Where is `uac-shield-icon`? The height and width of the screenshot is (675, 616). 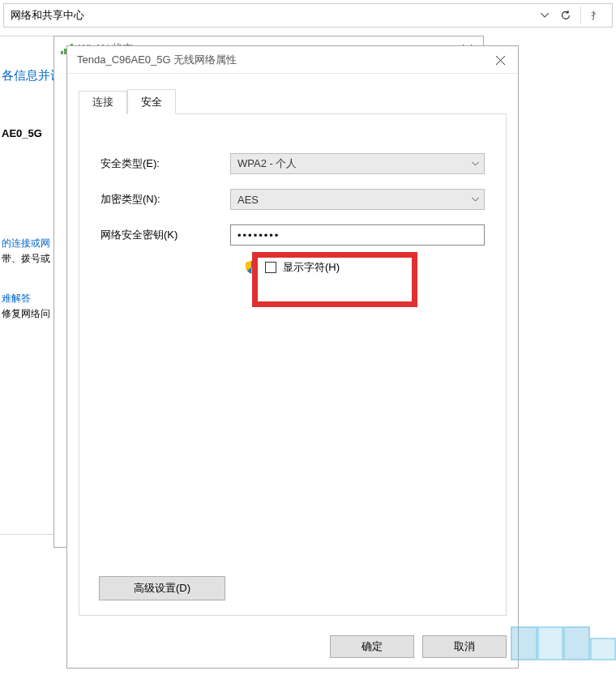
uac-shield-icon is located at coordinates (251, 267).